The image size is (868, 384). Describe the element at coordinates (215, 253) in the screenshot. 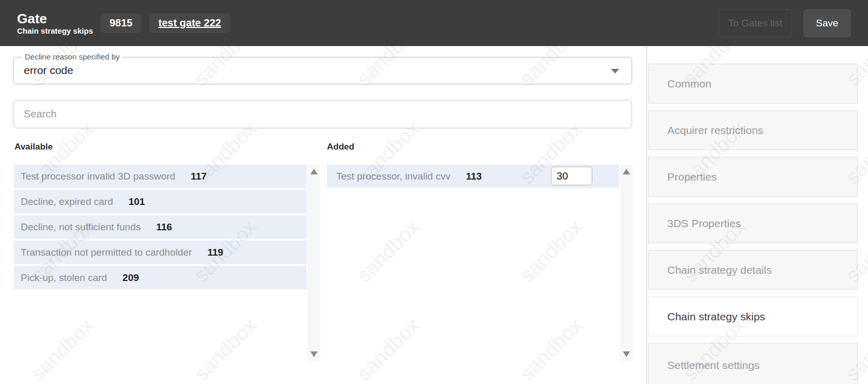

I see `available-item-code: 119` at that location.